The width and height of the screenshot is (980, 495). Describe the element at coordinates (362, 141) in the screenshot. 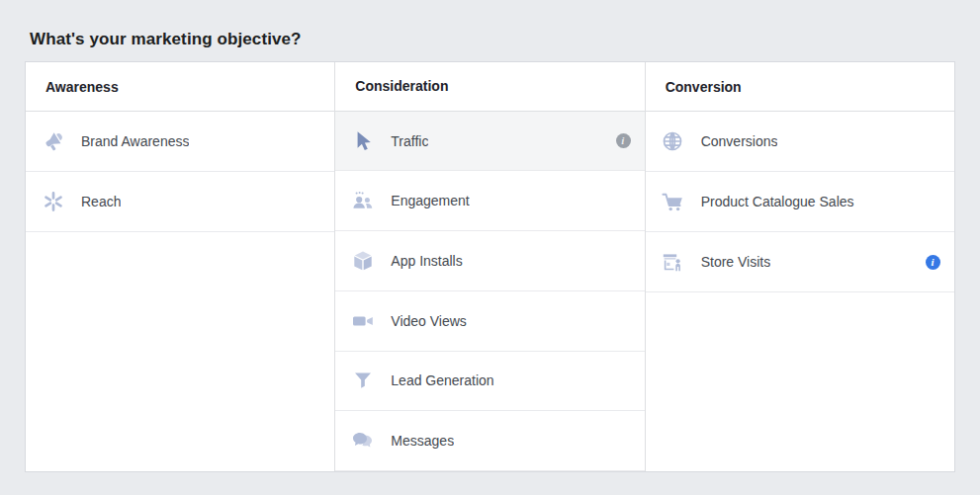

I see `cursor-icon` at that location.